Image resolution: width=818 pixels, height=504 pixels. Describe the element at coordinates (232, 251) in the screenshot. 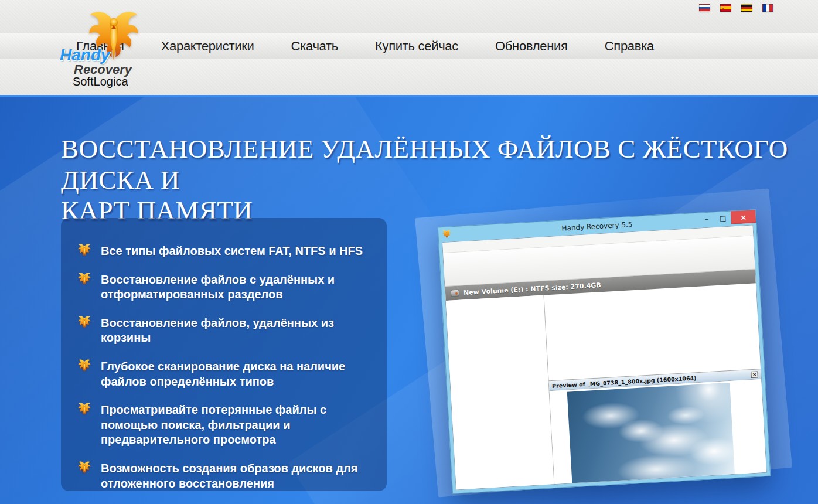

I see `feature-text-0: Все типы файловых систем FAT, NTFS и HFS` at that location.